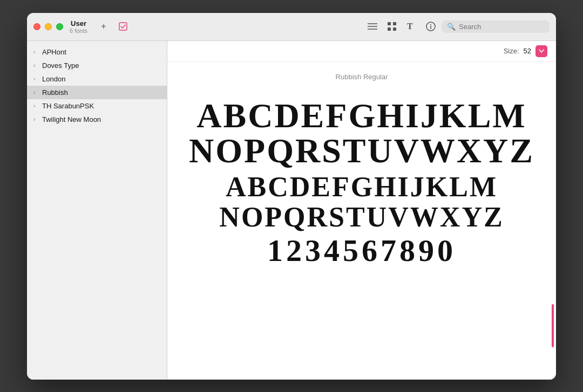  What do you see at coordinates (54, 79) in the screenshot?
I see `sidebar-item-label: London` at bounding box center [54, 79].